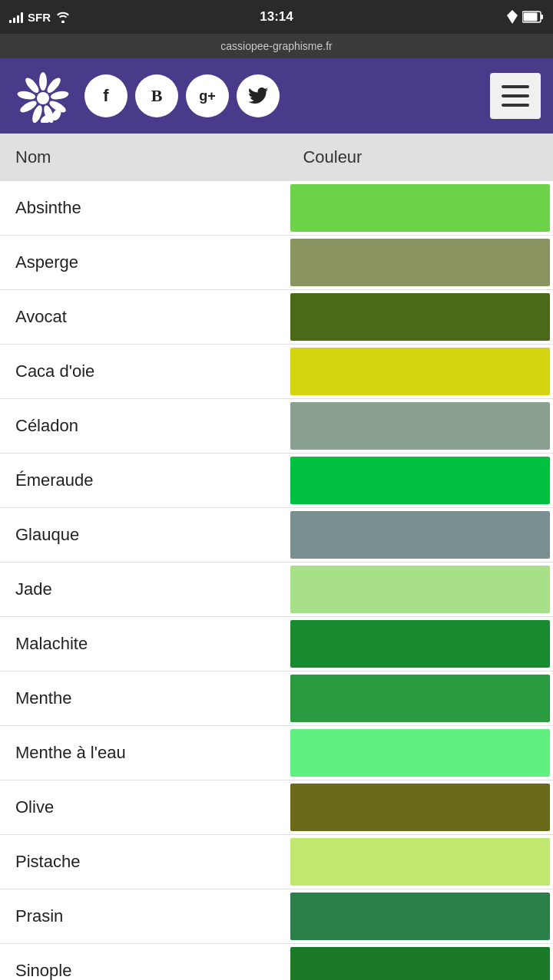  I want to click on table-row: Malachite, so click(276, 645).